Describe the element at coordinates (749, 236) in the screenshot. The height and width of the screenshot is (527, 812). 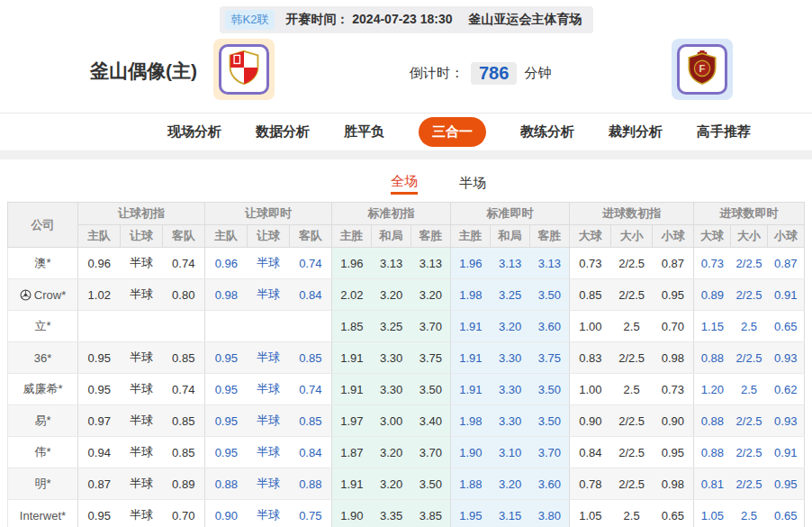
I see `col-header: 大小` at that location.